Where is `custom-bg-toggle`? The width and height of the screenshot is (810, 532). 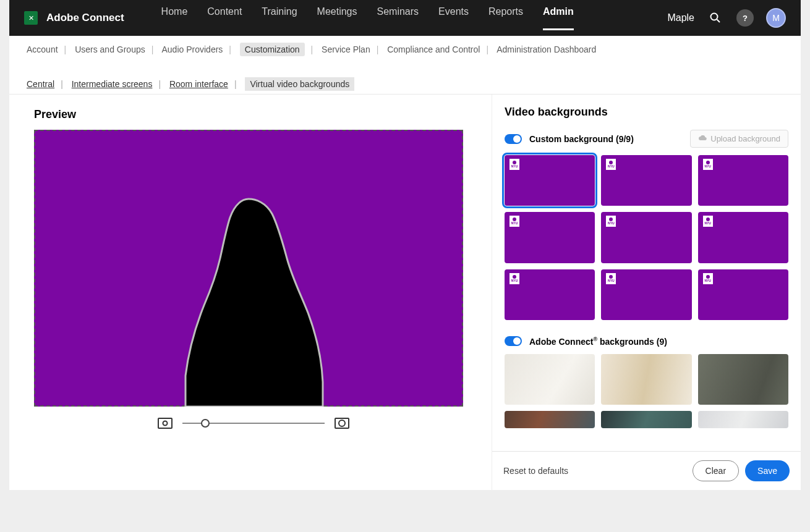 custom-bg-toggle is located at coordinates (513, 139).